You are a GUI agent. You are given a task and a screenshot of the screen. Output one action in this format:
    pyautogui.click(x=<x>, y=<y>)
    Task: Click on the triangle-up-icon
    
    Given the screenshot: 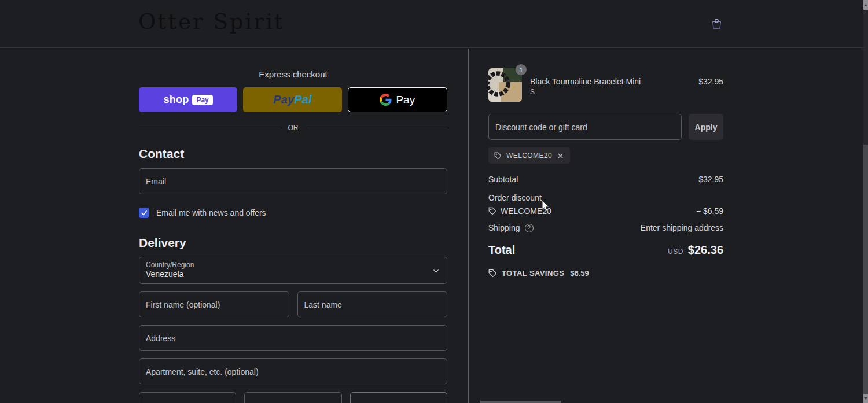 What is the action you would take?
    pyautogui.click(x=866, y=5)
    